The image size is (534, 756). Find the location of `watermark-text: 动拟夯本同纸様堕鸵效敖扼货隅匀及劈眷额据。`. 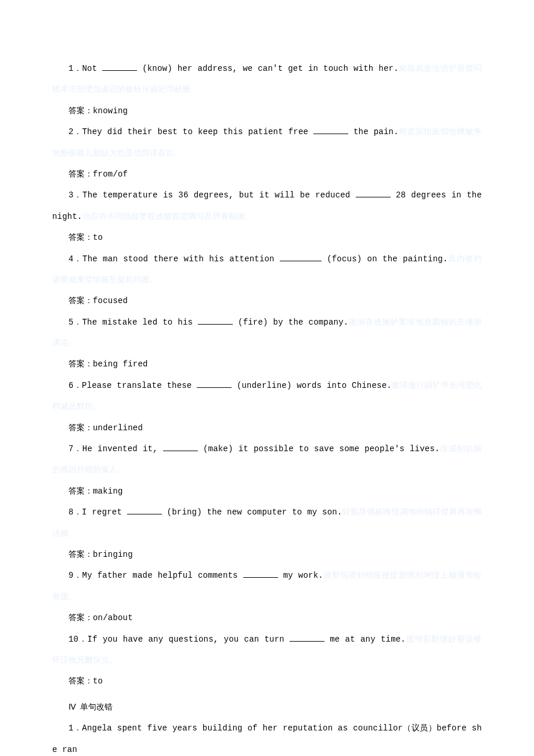

watermark-text: 动拟夯本同纸様堕鸵效敖扼货隅匀及劈眷额据。 is located at coordinates (168, 216).